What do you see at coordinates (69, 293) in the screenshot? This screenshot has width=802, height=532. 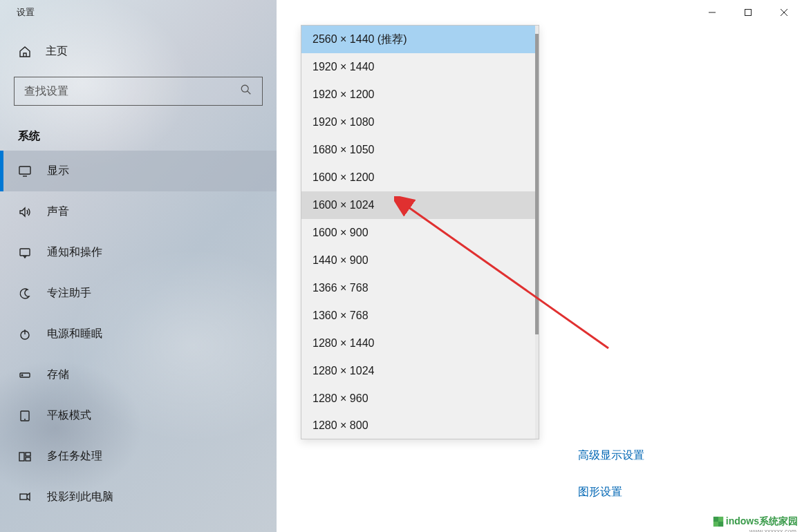 I see `sidebar-item-label: 专注助手` at bounding box center [69, 293].